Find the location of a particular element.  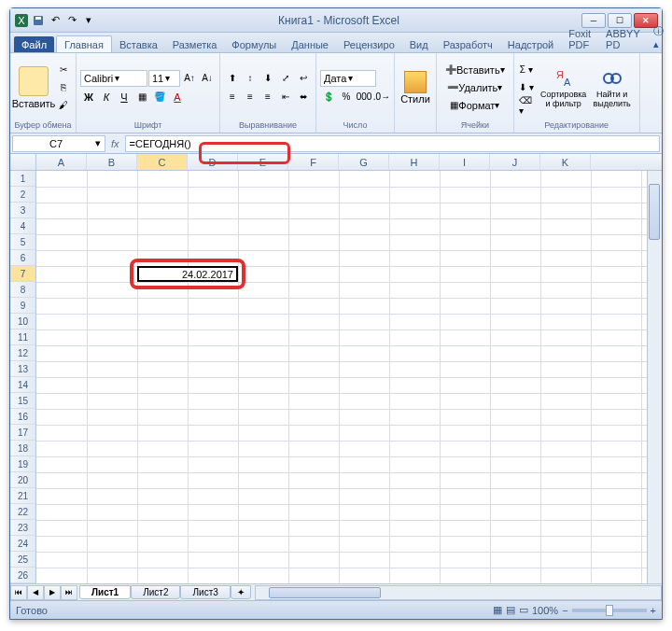

align-left-icon: ≡ is located at coordinates (232, 97).